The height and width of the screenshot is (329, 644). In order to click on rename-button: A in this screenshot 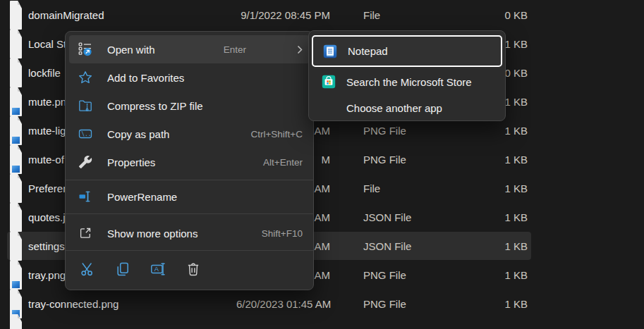, I will do `click(158, 270)`.